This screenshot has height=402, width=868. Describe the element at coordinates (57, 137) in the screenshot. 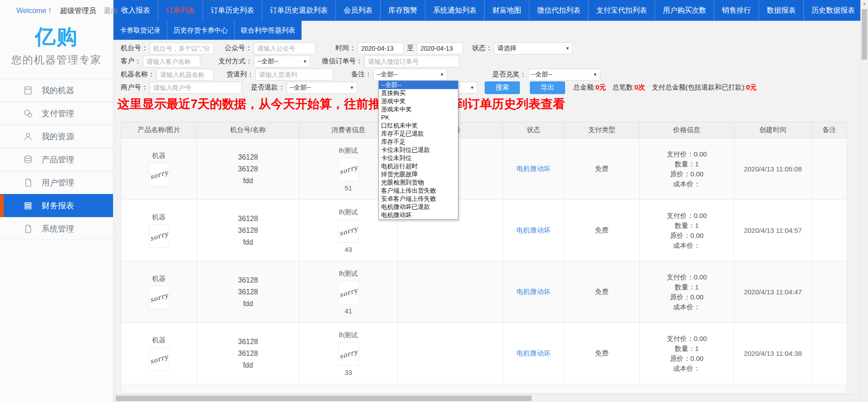

I see `sidebar-item-resources: 我的资源` at that location.